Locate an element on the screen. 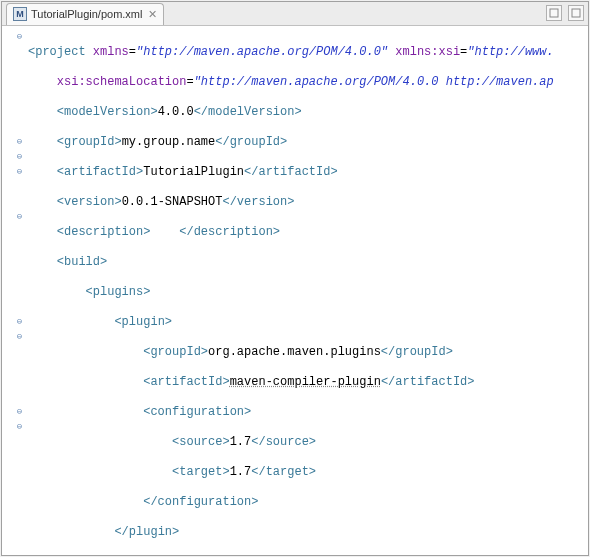 The width and height of the screenshot is (590, 557). maximize-button is located at coordinates (576, 13).